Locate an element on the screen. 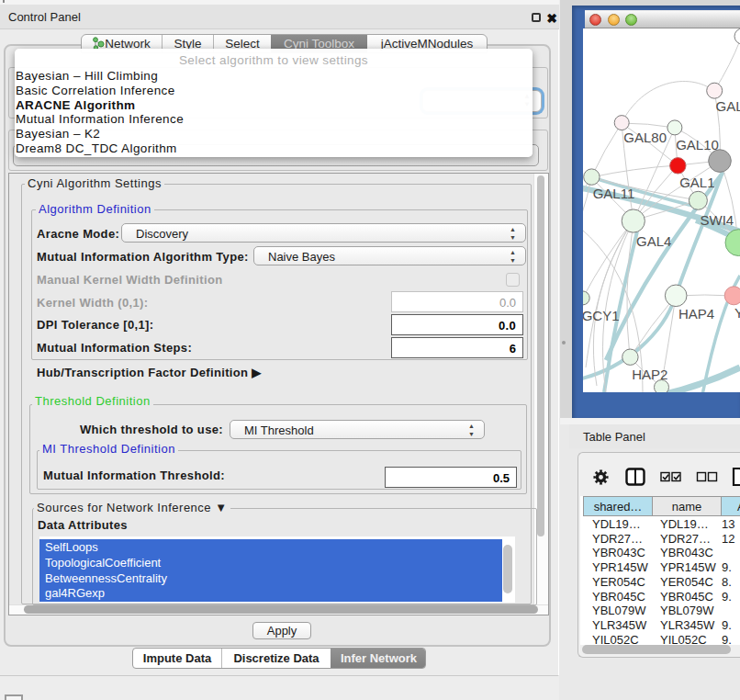 This screenshot has width=740, height=700. svg-text: GAL80 is located at coordinates (645, 138).